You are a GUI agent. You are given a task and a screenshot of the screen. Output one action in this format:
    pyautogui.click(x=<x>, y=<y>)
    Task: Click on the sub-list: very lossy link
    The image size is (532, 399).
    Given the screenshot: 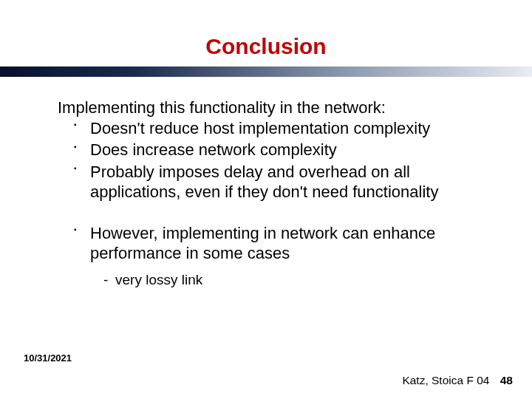 What is the action you would take?
    pyautogui.click(x=289, y=280)
    